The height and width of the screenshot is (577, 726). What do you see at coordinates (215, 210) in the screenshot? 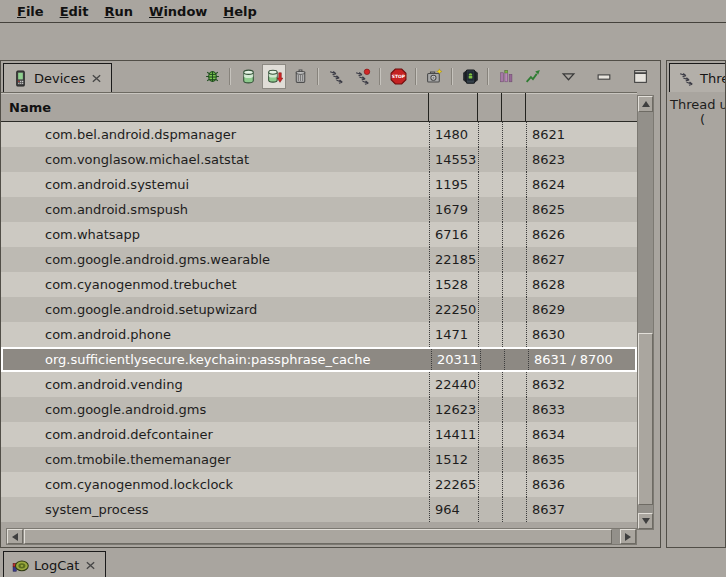
I see `cell-process-name: com.android.smspush` at bounding box center [215, 210].